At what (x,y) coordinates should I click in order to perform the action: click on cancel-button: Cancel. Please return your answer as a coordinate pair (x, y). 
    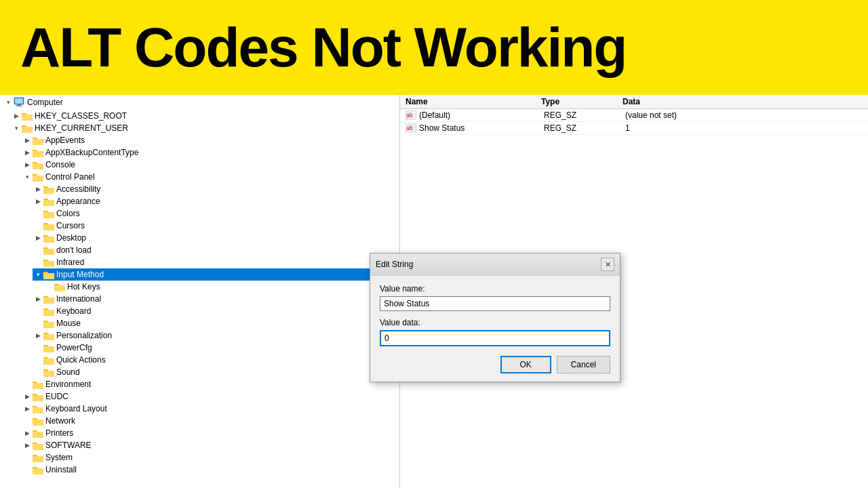
    Looking at the image, I should click on (583, 365).